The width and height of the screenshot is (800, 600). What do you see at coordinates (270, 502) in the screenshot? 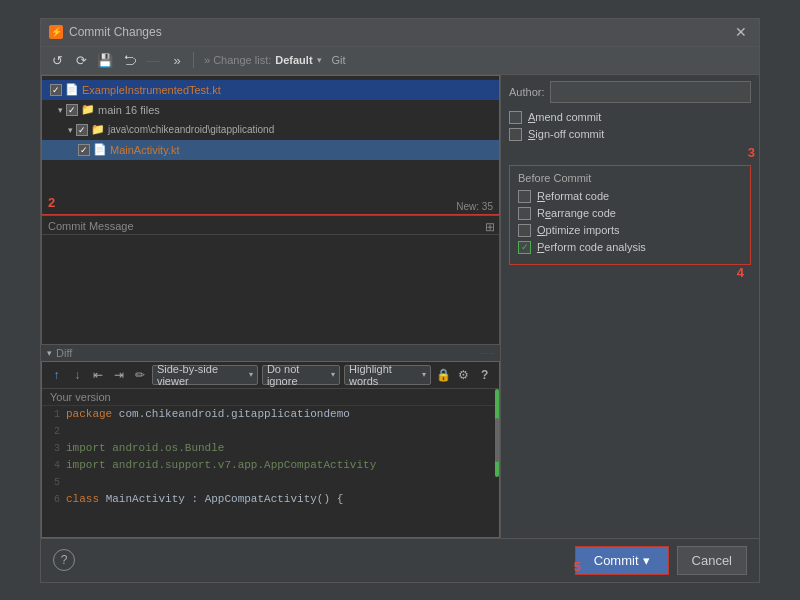
I see `code-line-6: 6 class MainActivity : AppCompatActivity…` at bounding box center [270, 502].